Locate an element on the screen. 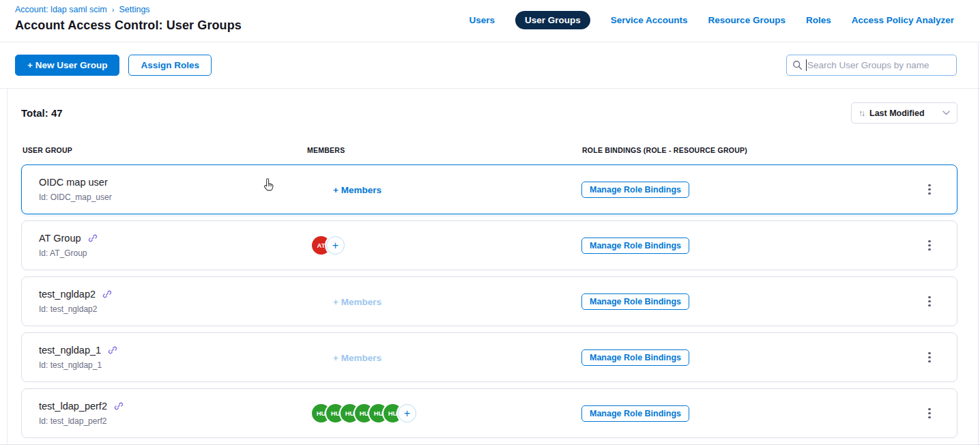  list-meta-row: Total: 47 ↑↓ Last Modified is located at coordinates (489, 113).